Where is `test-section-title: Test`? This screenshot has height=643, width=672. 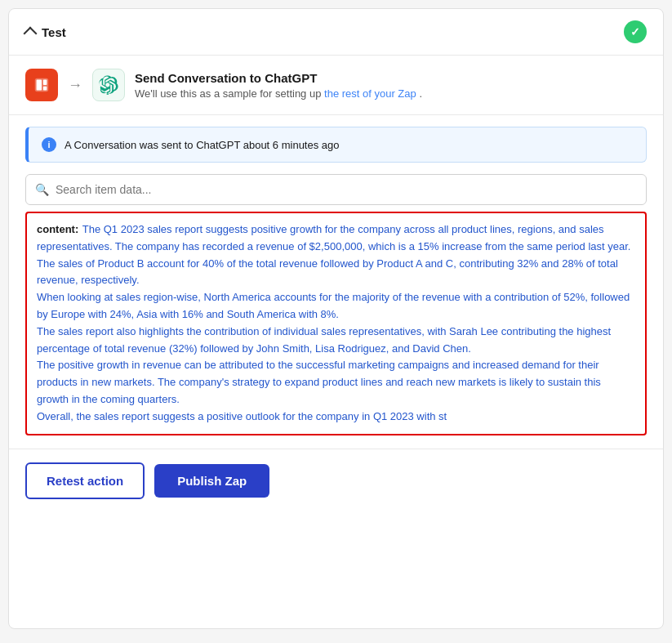
test-section-title: Test is located at coordinates (54, 33).